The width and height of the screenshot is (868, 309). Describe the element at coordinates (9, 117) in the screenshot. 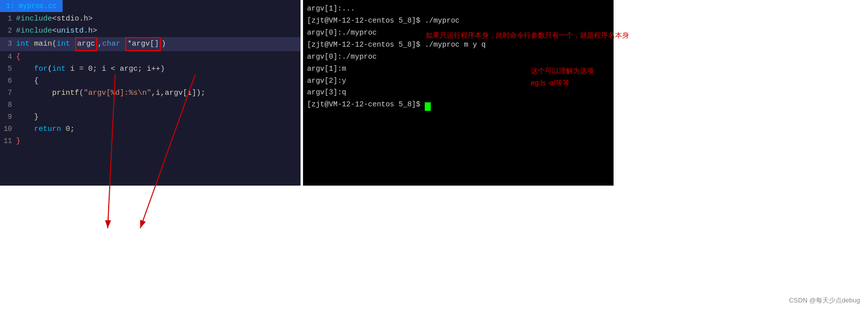

I see `line-num-9: 9` at that location.